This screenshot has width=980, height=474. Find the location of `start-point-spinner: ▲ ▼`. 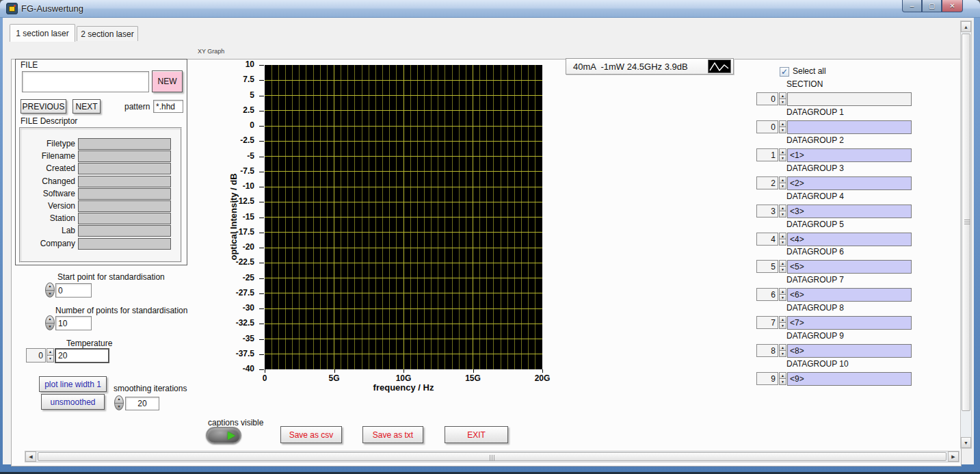

start-point-spinner: ▲ ▼ is located at coordinates (50, 290).